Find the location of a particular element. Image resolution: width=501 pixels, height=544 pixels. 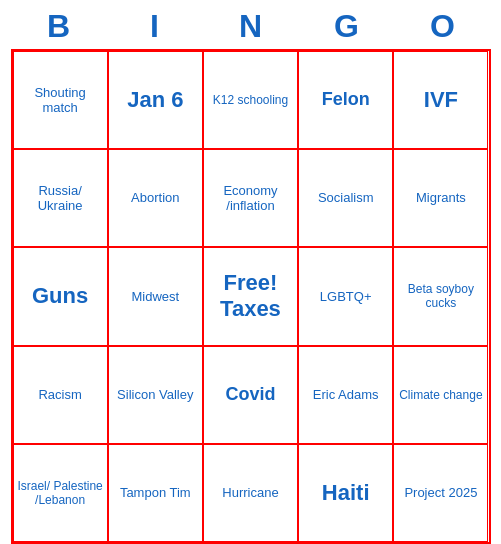

bingo-cell: Israel/ Palestine /Lebanon is located at coordinates (60, 493).